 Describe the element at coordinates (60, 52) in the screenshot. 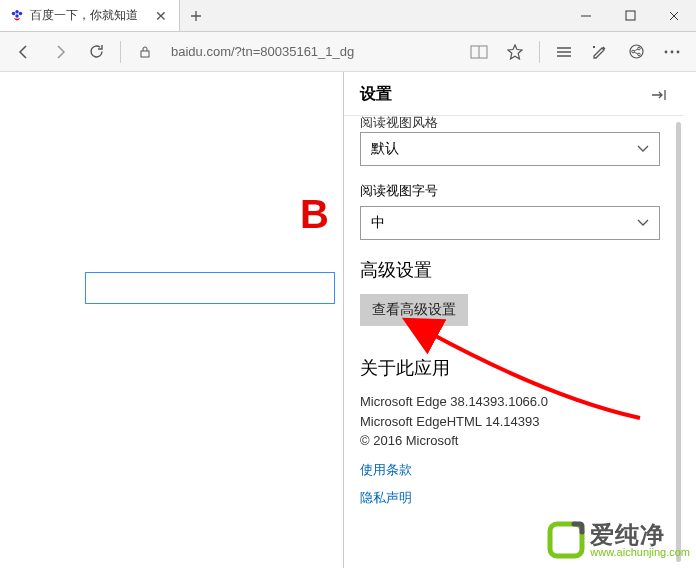

I see `forward-button` at that location.